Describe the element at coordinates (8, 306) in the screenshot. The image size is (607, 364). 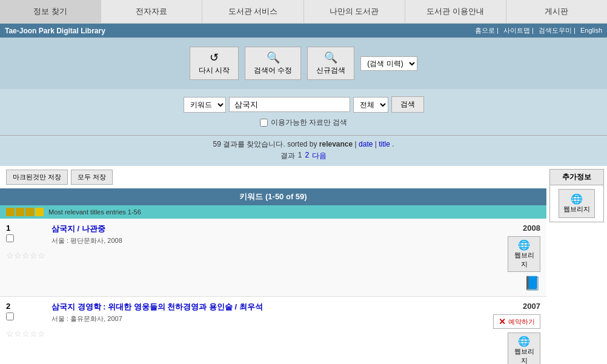
I see `result-number-2: 2` at that location.